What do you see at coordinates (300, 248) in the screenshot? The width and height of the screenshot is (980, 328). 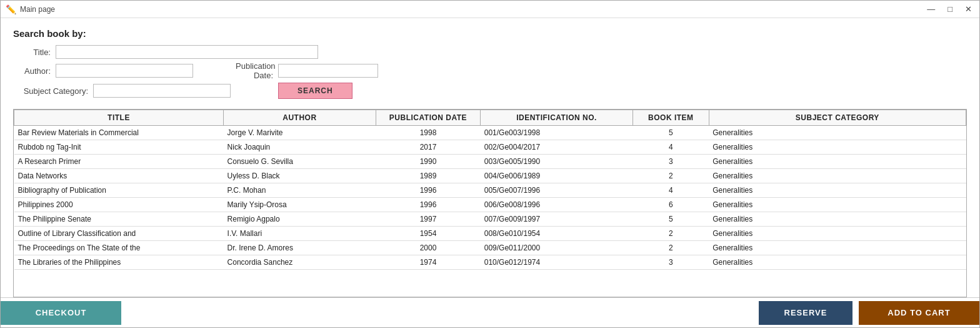 I see `cell-author: Dr. Irene D. Amores` at bounding box center [300, 248].